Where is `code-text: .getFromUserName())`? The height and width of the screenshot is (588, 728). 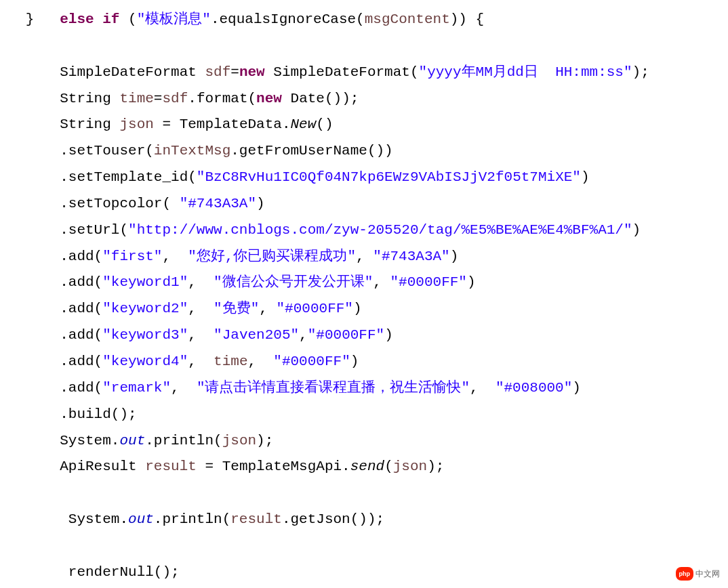 code-text: .getFromUserName()) is located at coordinates (312, 150).